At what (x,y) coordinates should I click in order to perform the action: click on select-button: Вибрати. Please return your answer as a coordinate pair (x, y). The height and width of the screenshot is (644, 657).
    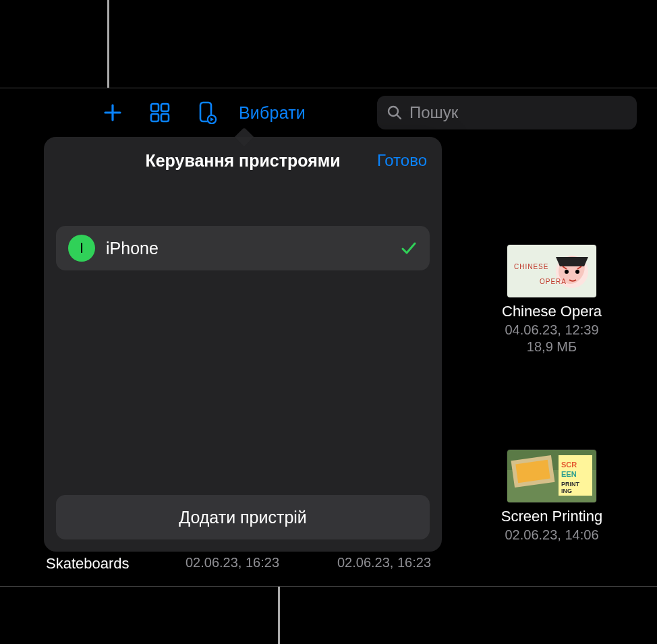
    Looking at the image, I should click on (273, 113).